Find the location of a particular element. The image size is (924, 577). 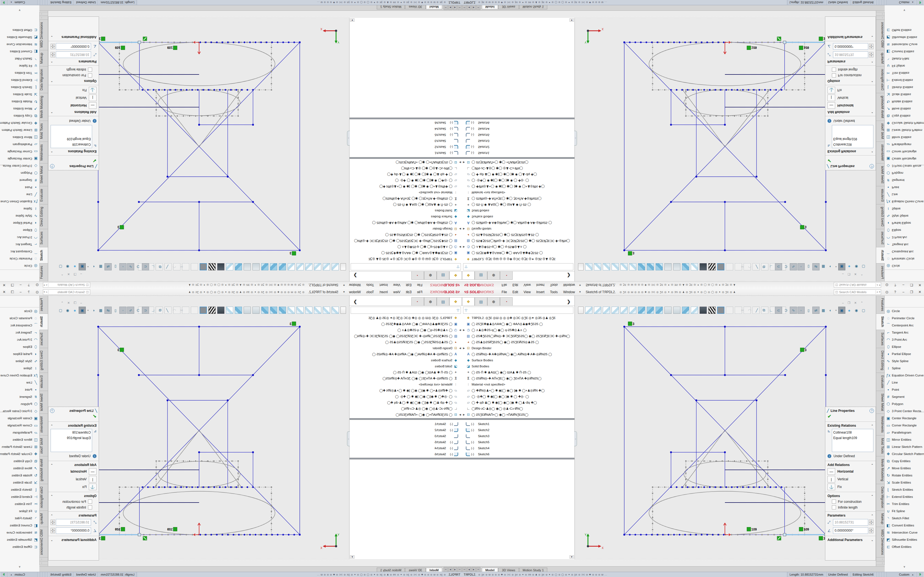

sketch-row: Sketch3 is located at coordinates (519, 436).